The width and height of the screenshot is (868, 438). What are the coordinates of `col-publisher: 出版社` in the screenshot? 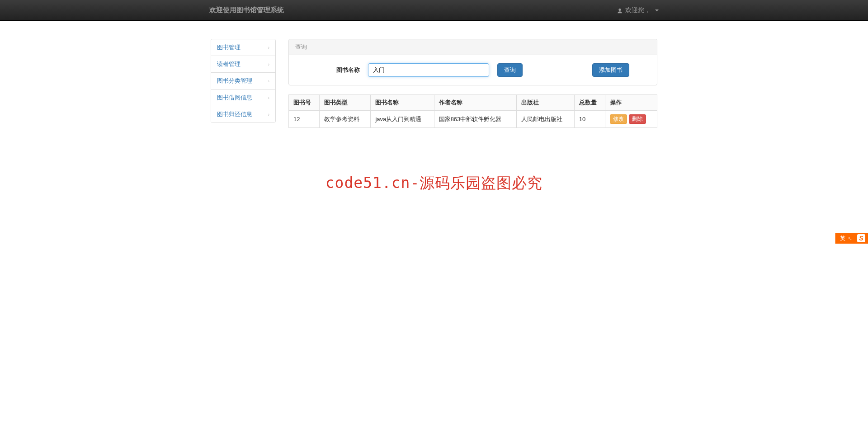 It's located at (545, 103).